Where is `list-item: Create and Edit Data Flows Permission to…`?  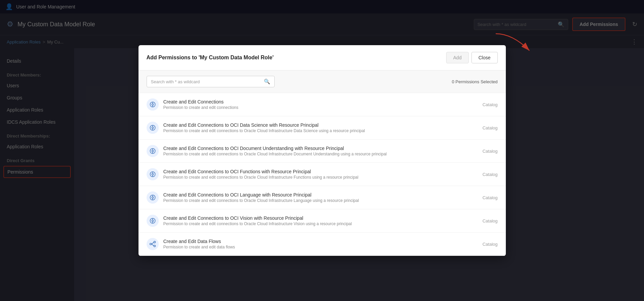
list-item: Create and Edit Data Flows Permission to… is located at coordinates (322, 244).